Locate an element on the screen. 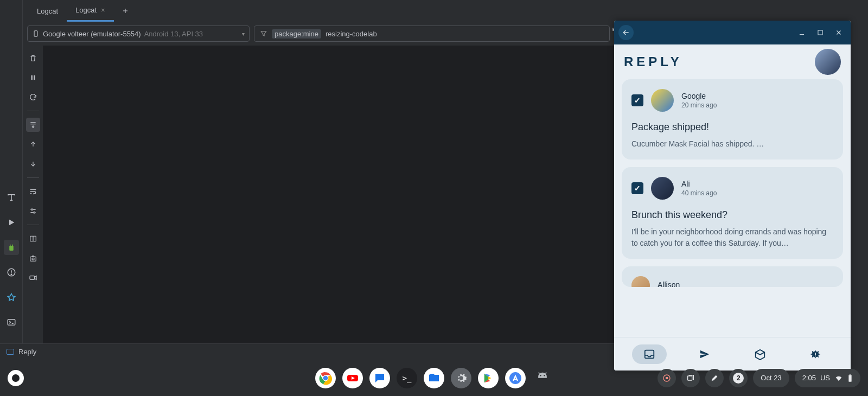  terminal-icon: >_ is located at coordinates (407, 378).